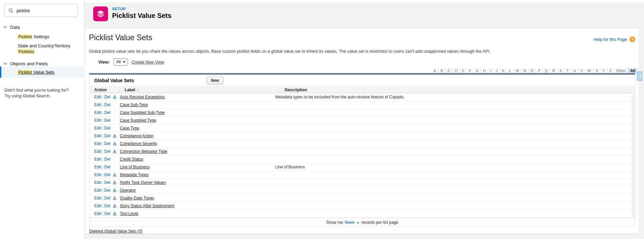  I want to click on alphabet-filter-link: T, so click(568, 71).